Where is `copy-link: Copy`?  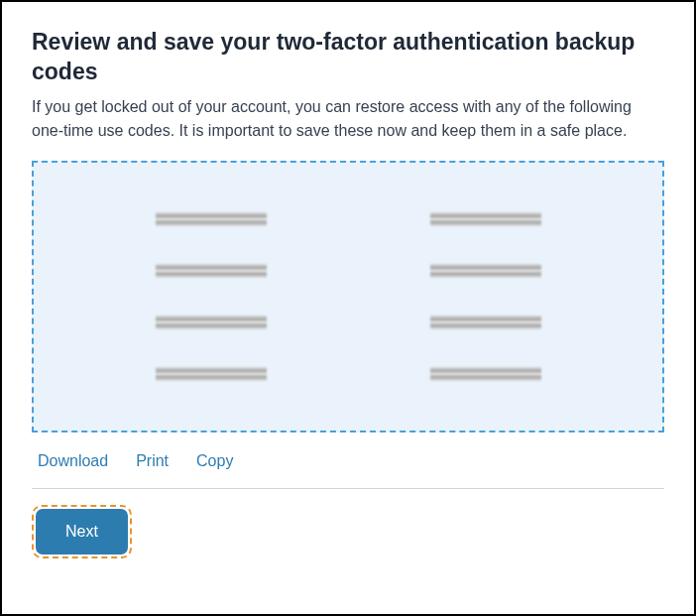
copy-link: Copy is located at coordinates (214, 461).